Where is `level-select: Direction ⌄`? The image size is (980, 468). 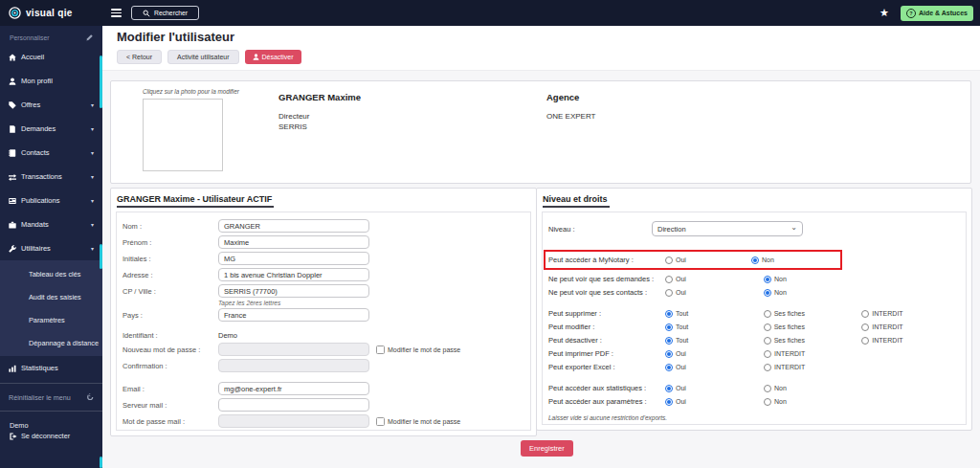
level-select: Direction ⌄ is located at coordinates (727, 229).